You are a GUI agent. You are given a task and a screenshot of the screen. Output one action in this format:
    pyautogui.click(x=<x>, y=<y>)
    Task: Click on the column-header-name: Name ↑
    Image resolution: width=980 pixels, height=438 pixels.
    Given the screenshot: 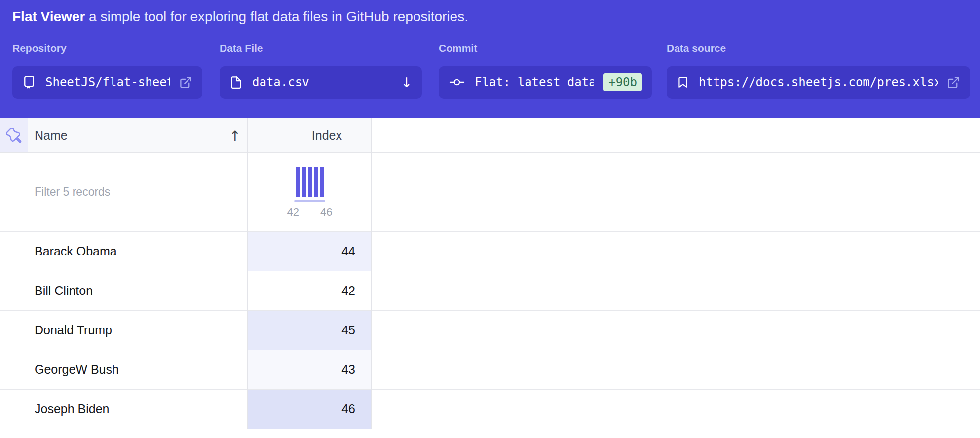 What is the action you would take?
    pyautogui.click(x=138, y=135)
    